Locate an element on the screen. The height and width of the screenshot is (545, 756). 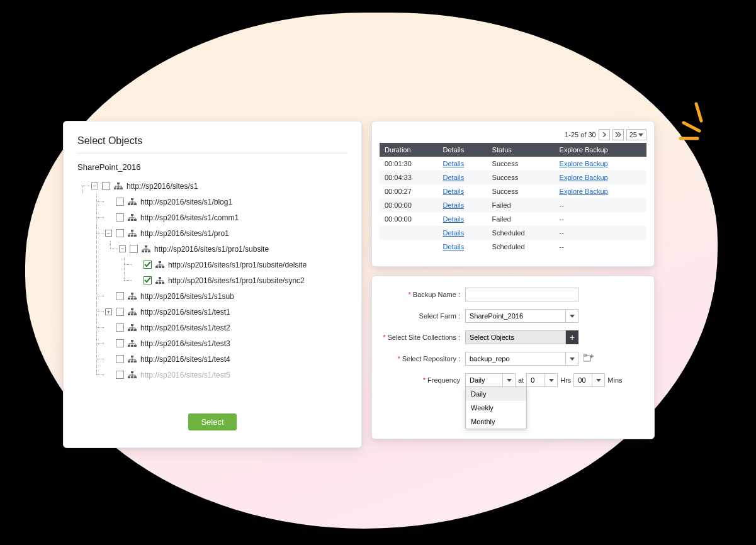
column-header: Details is located at coordinates (463, 150).